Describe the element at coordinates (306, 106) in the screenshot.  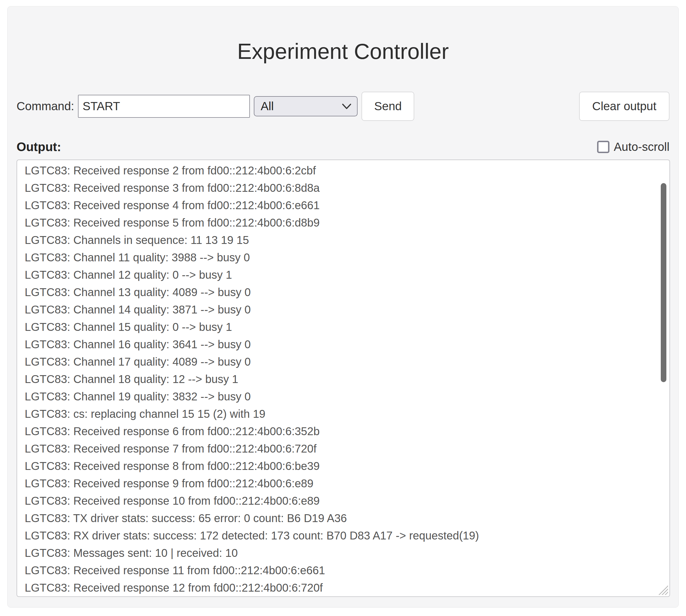
I see `target-select-wrap: All` at that location.